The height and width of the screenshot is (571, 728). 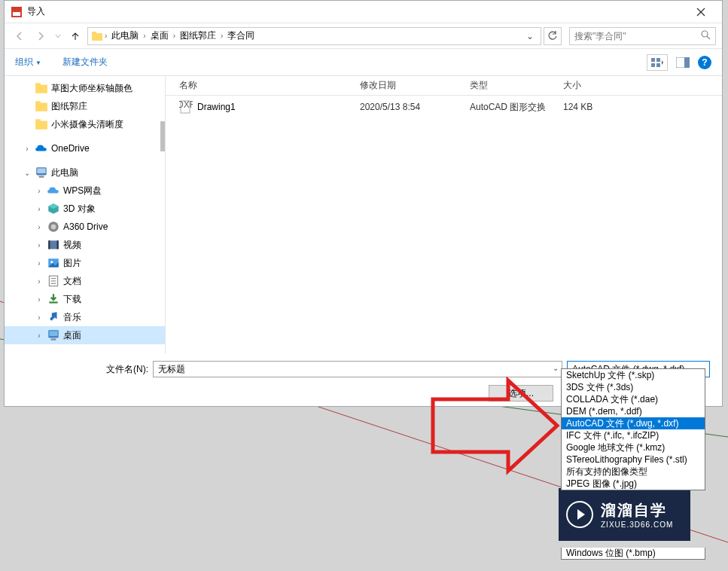 I want to click on sidebar-item-label: 音乐, so click(x=72, y=318).